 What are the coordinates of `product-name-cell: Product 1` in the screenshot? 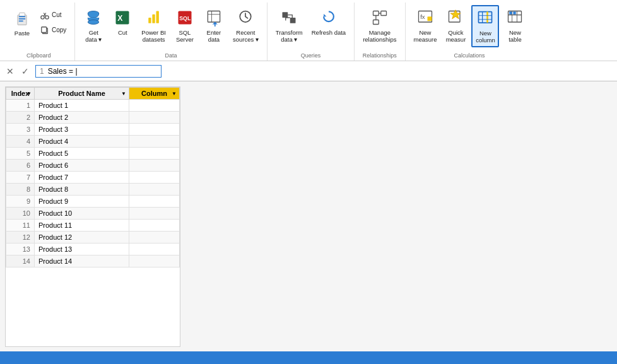 It's located at (82, 106).